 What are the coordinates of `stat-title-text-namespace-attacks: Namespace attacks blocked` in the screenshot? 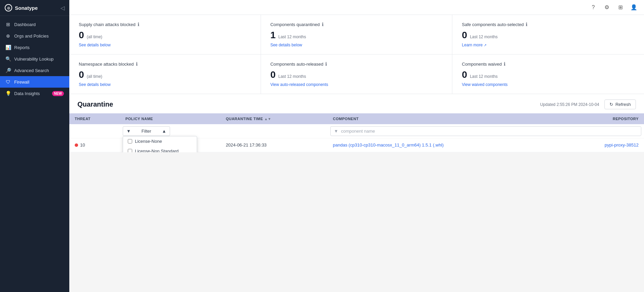 It's located at (106, 64).